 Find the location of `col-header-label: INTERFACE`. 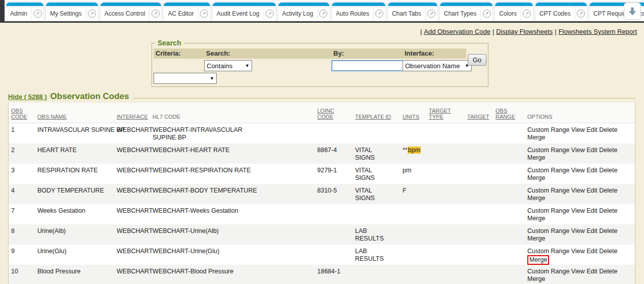

col-header-label: INTERFACE is located at coordinates (132, 117).